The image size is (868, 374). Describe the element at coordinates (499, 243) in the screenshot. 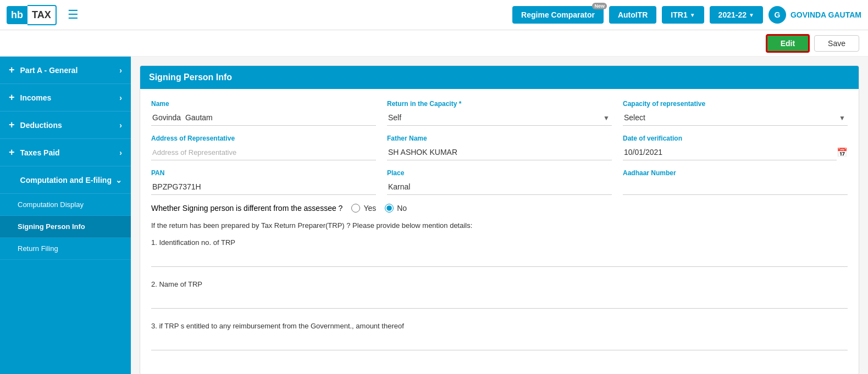

I see `trp-id-label: 1. Identification no. of TRP` at that location.